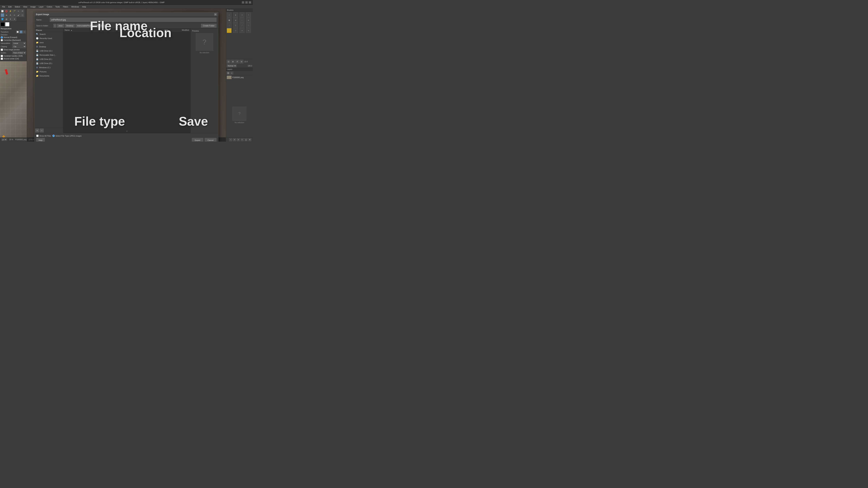 The image size is (868, 488). I want to click on menu-filters: Filters, so click(66, 7).